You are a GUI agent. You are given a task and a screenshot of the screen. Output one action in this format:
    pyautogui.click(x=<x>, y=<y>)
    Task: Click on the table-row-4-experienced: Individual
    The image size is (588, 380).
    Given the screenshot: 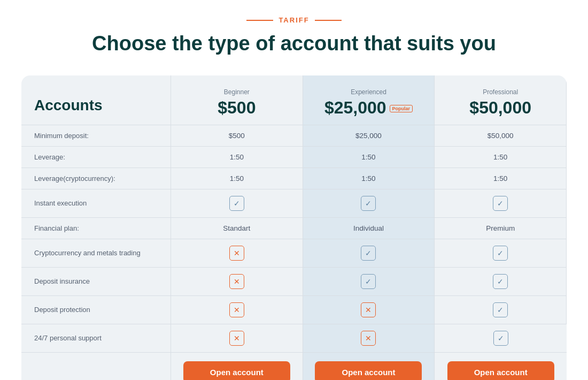 What is the action you would take?
    pyautogui.click(x=369, y=228)
    